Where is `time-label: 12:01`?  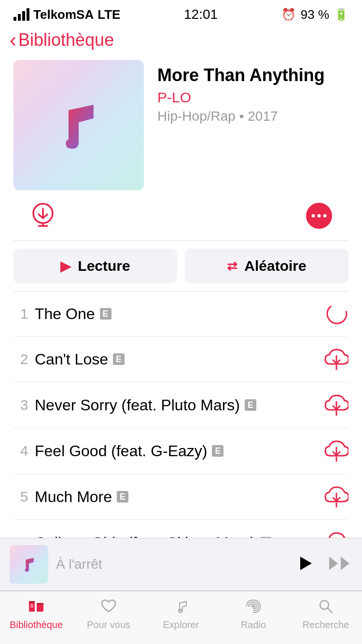
time-label: 12:01 is located at coordinates (201, 14).